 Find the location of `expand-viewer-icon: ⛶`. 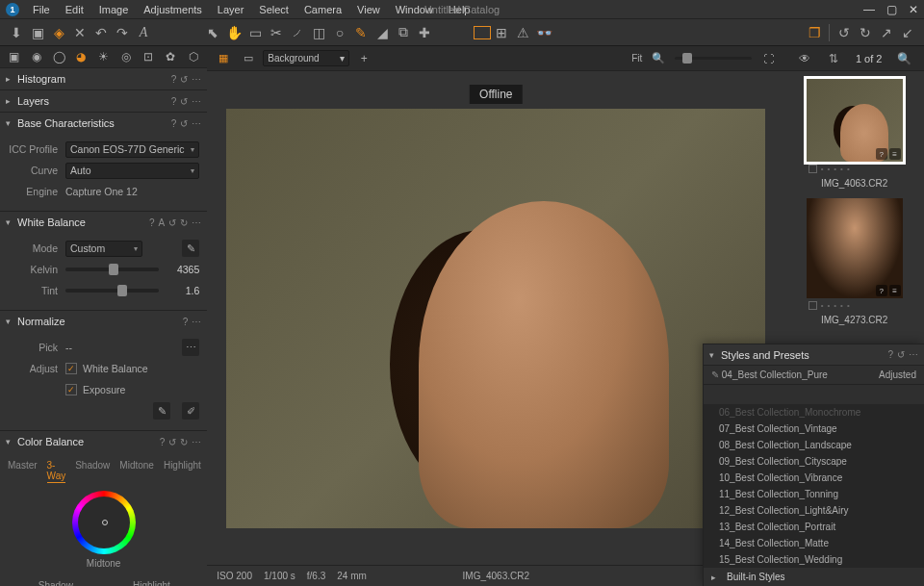

expand-viewer-icon: ⛶ is located at coordinates (768, 59).